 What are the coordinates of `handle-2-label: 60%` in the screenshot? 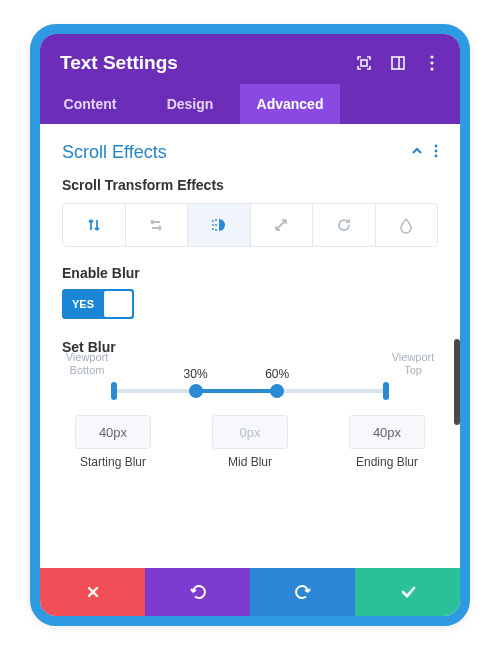 It's located at (277, 374).